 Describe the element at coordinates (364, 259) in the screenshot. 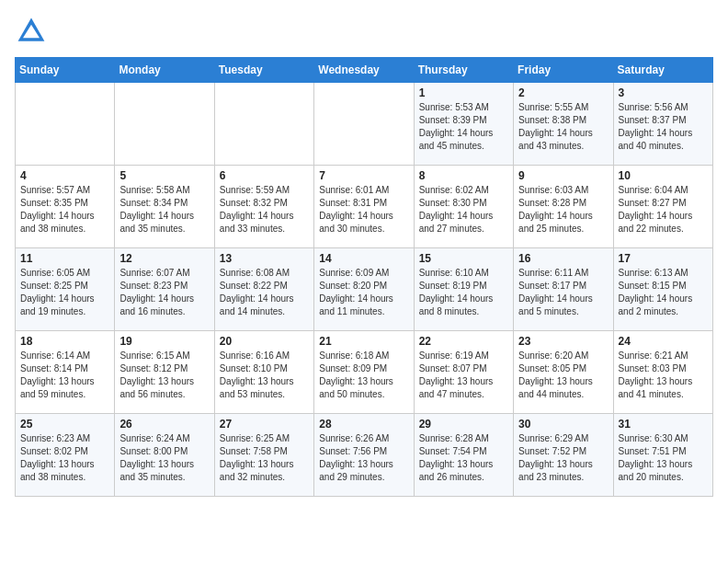

I see `day-number: 14` at that location.